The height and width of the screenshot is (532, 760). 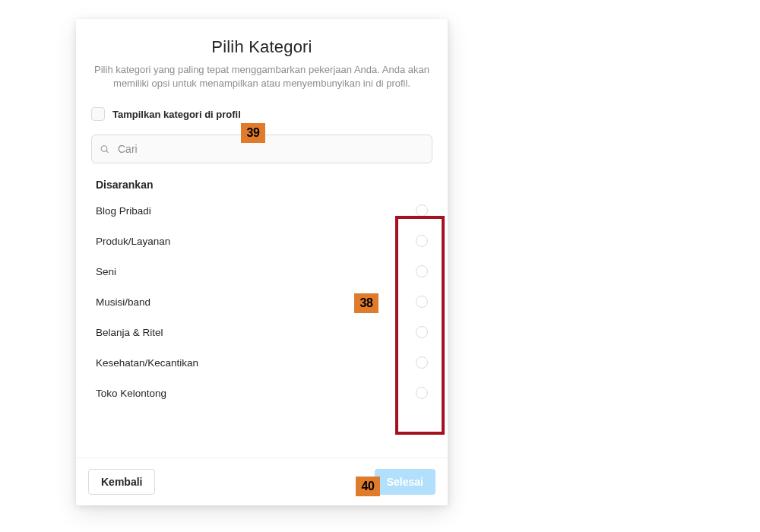 What do you see at coordinates (253, 133) in the screenshot?
I see `annotation-number-39: 39` at bounding box center [253, 133].